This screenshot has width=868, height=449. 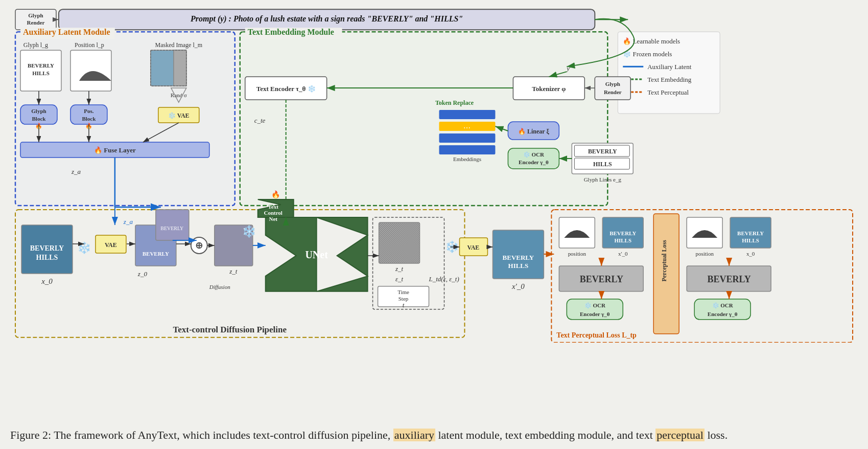 I want to click on svg-text: Position l_p, so click(x=89, y=45).